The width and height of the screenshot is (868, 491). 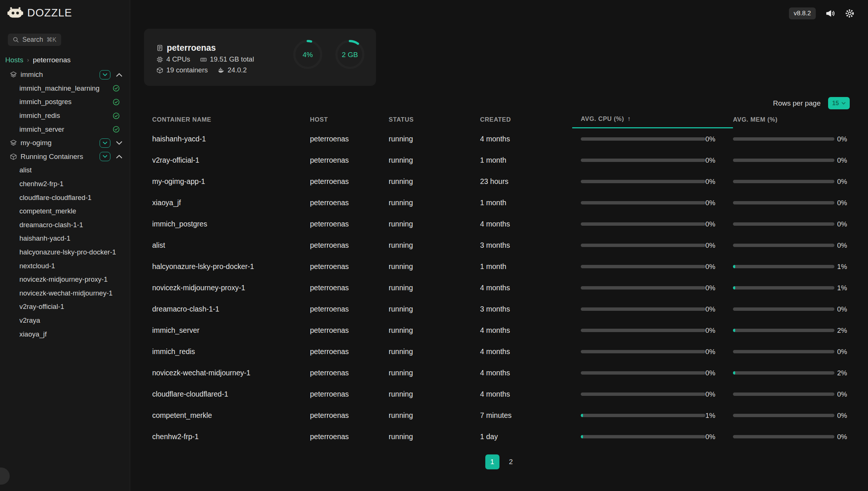 What do you see at coordinates (526, 119) in the screenshot?
I see `column-header-created: CREATED` at bounding box center [526, 119].